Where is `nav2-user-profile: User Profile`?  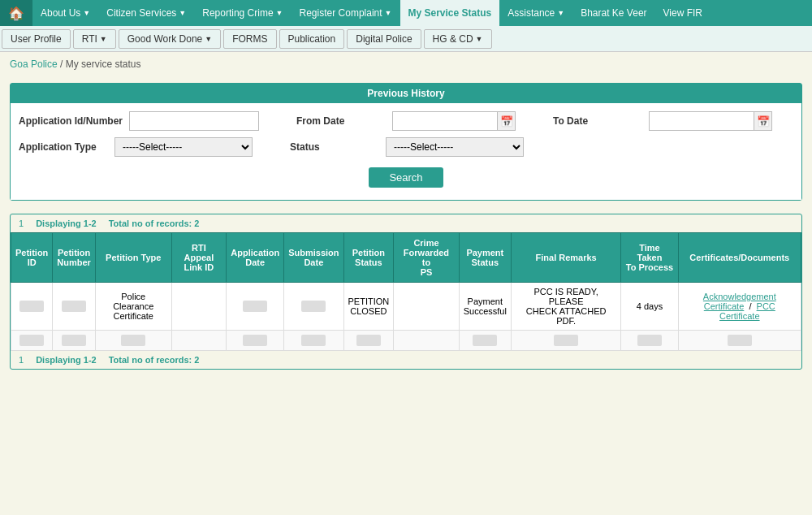 nav2-user-profile: User Profile is located at coordinates (36, 39).